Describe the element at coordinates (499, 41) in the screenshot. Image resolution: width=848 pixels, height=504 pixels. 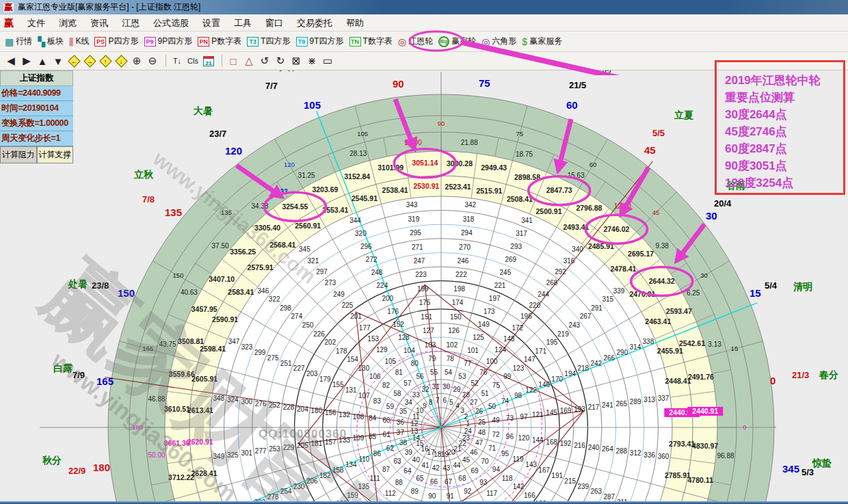
I see `toolbar-六角形: ◎六角形` at that location.